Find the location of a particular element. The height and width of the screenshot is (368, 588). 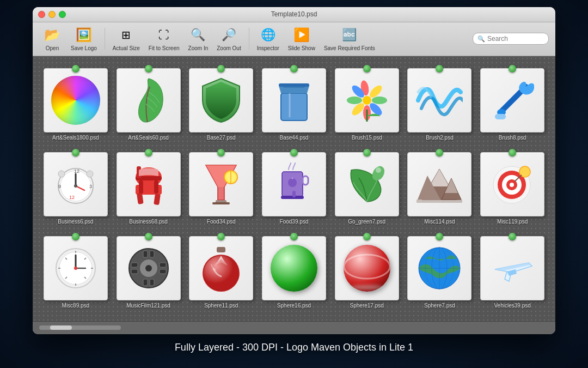

item-filename: Vehicles39.psd is located at coordinates (512, 305).